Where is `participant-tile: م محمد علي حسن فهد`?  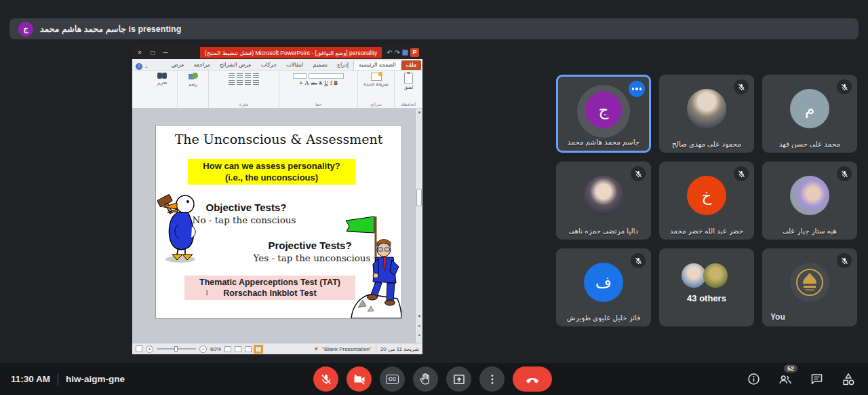
participant-tile: م محمد علي حسن فهد is located at coordinates (810, 114).